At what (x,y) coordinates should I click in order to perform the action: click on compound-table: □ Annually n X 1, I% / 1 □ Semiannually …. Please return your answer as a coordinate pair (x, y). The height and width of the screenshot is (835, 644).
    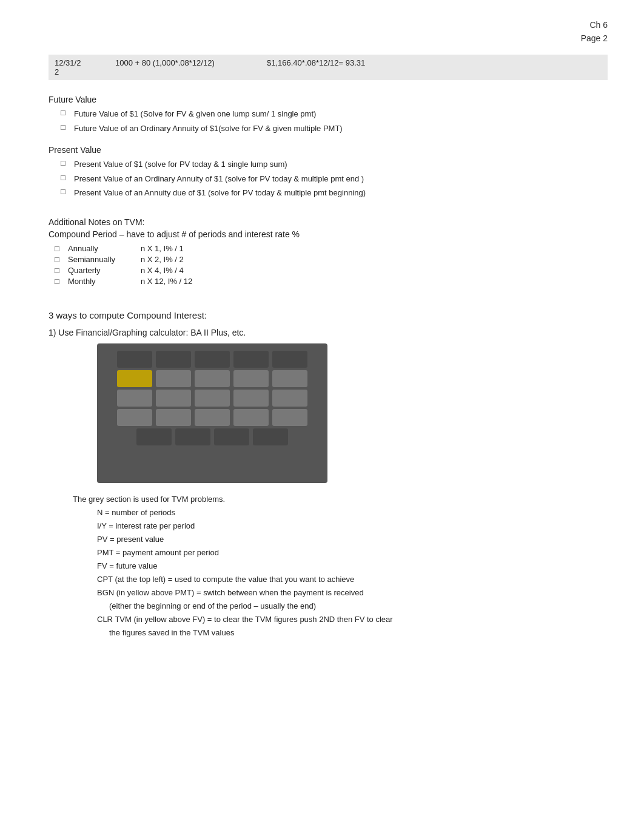
    Looking at the image, I should click on (331, 265).